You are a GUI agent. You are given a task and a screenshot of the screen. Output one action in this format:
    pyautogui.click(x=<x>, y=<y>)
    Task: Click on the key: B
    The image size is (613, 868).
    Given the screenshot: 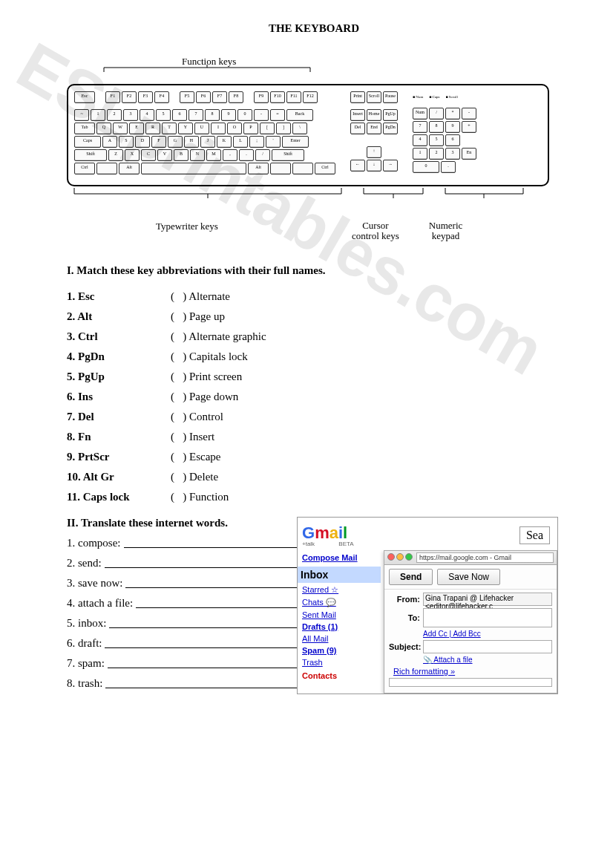 What is the action you would take?
    pyautogui.click(x=181, y=155)
    